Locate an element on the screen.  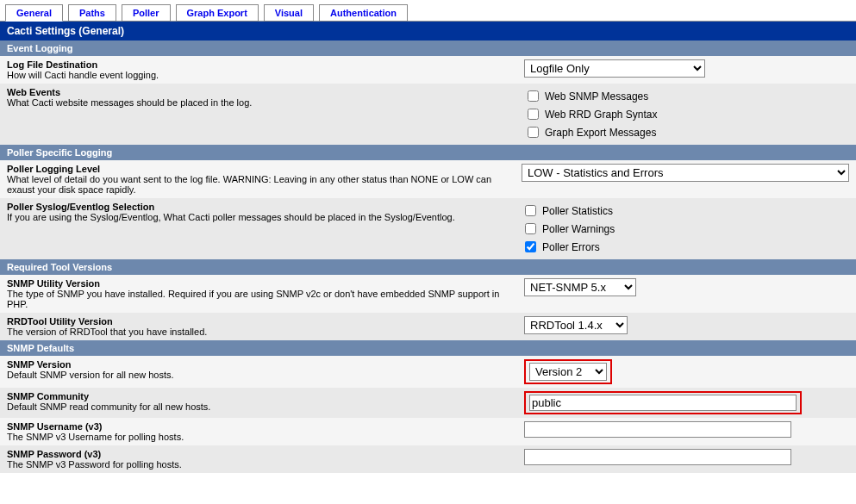
section-poller-logging: Poller Specific Logging is located at coordinates (428, 152).